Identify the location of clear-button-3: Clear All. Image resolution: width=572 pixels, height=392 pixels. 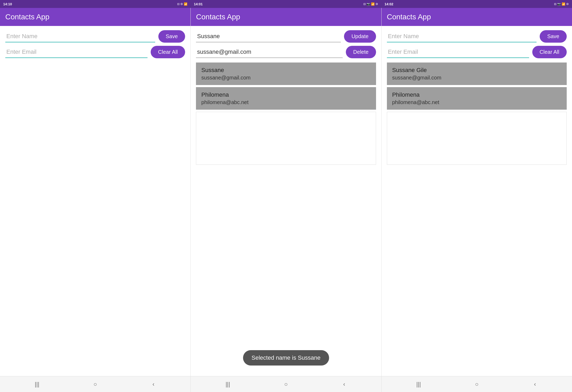
(549, 52).